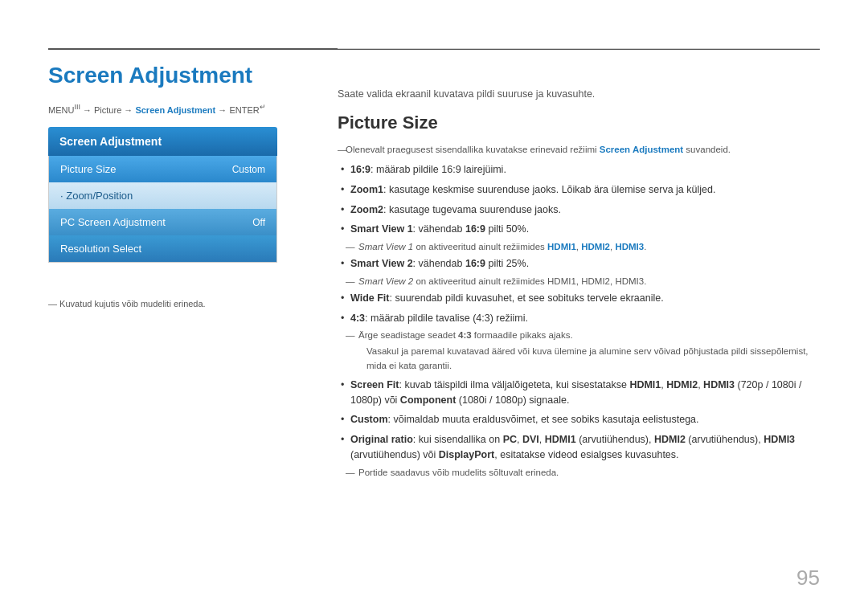 This screenshot has height=613, width=868. Describe the element at coordinates (579, 447) in the screenshot. I see `bullet-original-ratio: Original ratio: kui sisendallika on PC, …` at that location.